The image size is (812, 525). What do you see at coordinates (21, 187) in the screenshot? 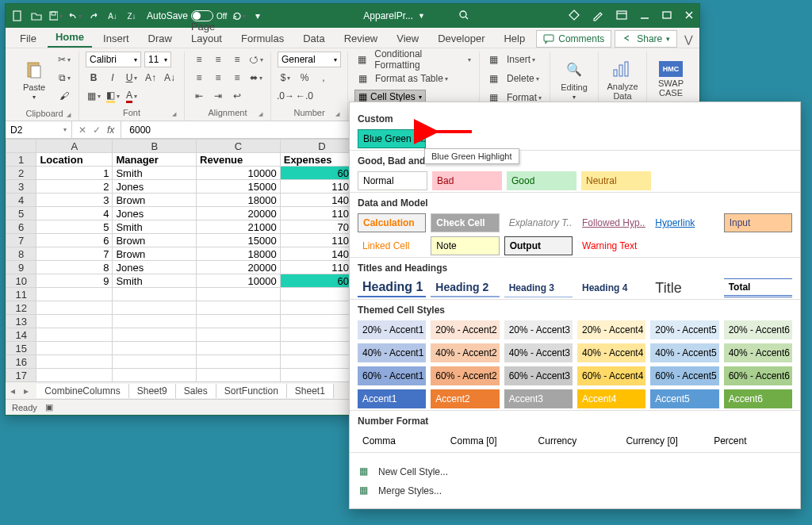
I see `row-header-3: 3` at bounding box center [21, 187].